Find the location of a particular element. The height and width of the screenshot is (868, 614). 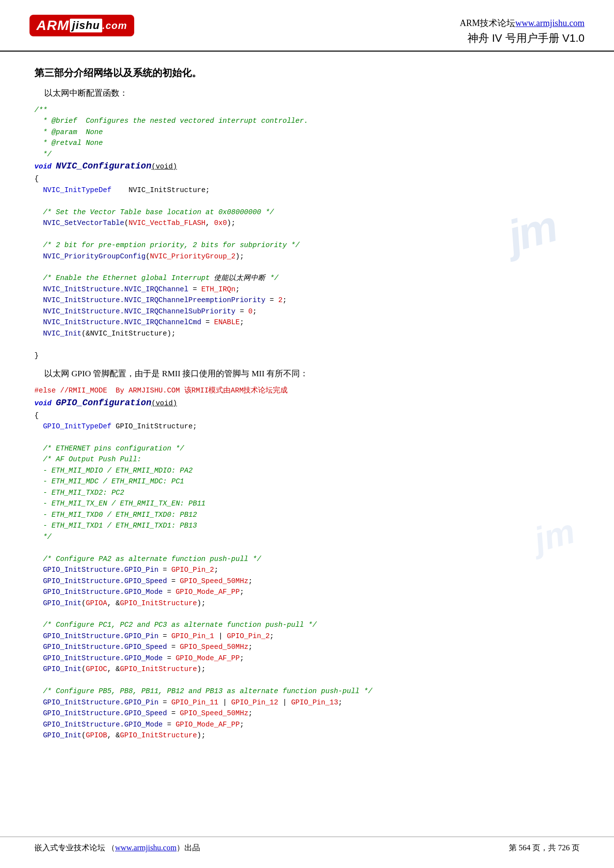

footer-left: 嵌入式专业技术论坛 （www.armjishu.com）出品 is located at coordinates (117, 848).